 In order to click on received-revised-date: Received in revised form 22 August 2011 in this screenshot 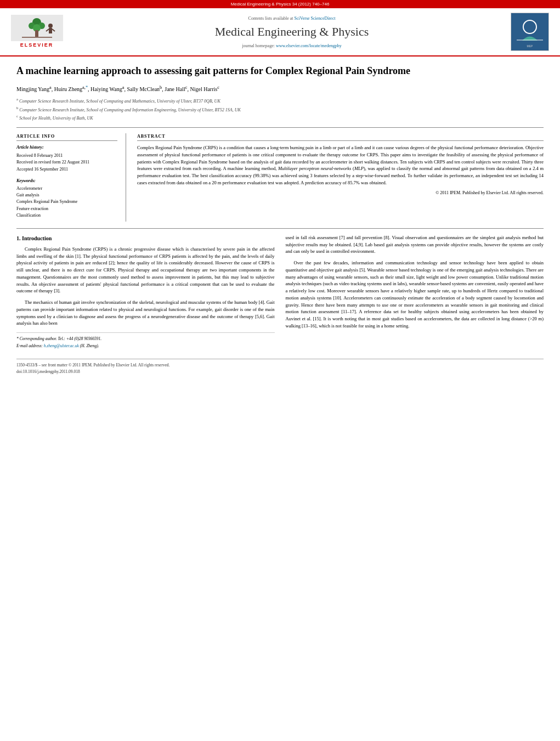, I will do `click(67, 162)`.